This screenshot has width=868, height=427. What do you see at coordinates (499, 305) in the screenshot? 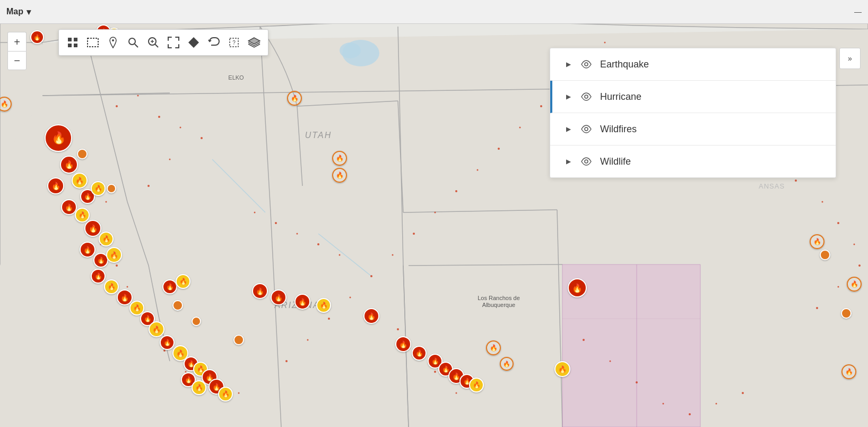
I see `svg-text: Albuquerque` at bounding box center [499, 305].